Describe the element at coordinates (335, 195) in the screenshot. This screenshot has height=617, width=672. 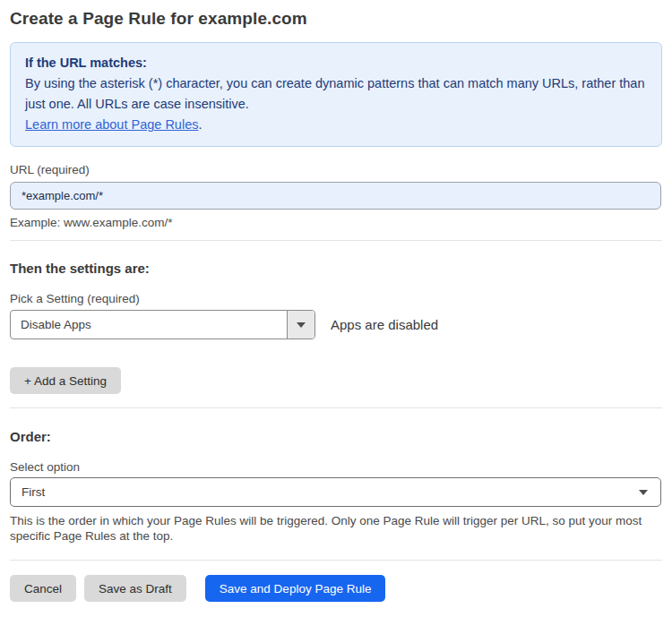
I see `url-input` at that location.